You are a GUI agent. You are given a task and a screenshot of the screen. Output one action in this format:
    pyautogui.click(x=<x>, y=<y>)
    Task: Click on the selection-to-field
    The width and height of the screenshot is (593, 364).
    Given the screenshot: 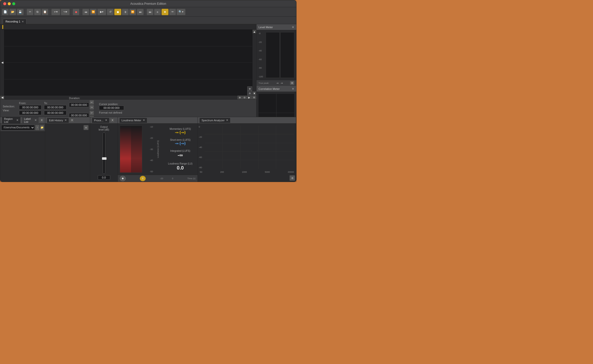 What is the action you would take?
    pyautogui.click(x=55, y=107)
    